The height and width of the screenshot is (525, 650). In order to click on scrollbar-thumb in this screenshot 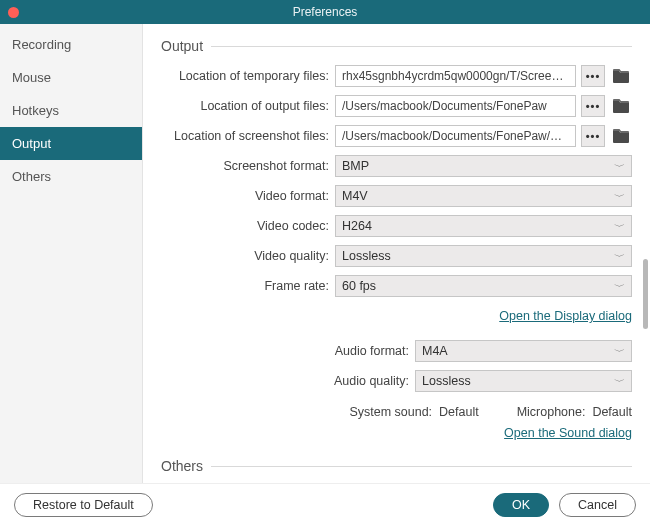, I will do `click(646, 294)`.